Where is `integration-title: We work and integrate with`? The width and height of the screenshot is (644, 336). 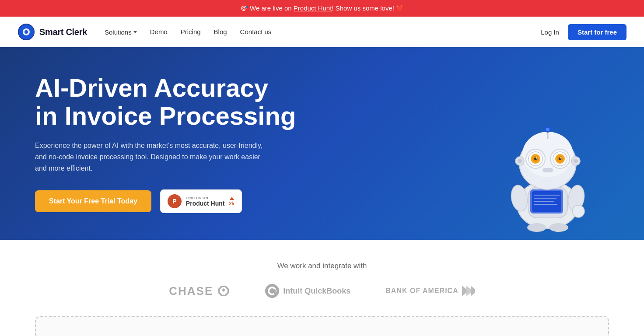 integration-title: We work and integrate with is located at coordinates (322, 266).